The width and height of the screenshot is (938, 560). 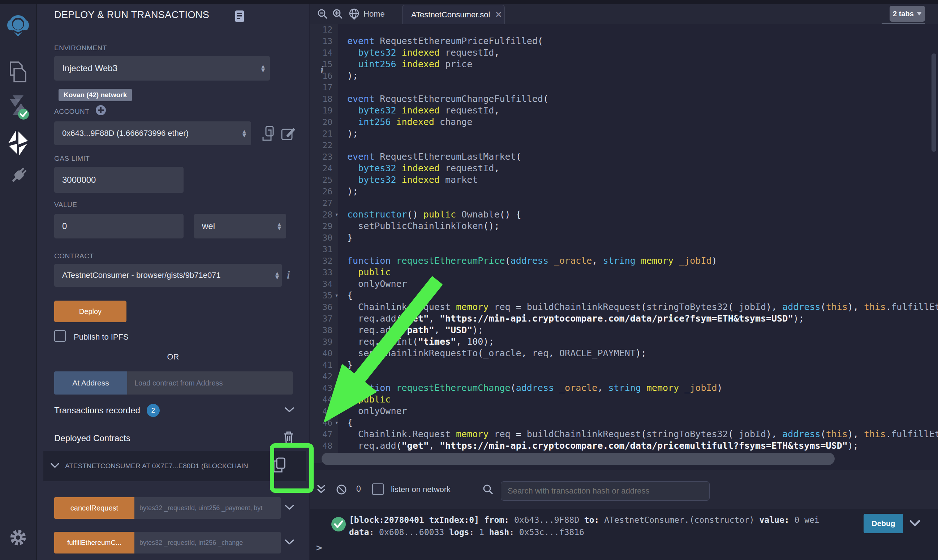 What do you see at coordinates (624, 238) in the screenshot?
I see `code-line: 30}` at bounding box center [624, 238].